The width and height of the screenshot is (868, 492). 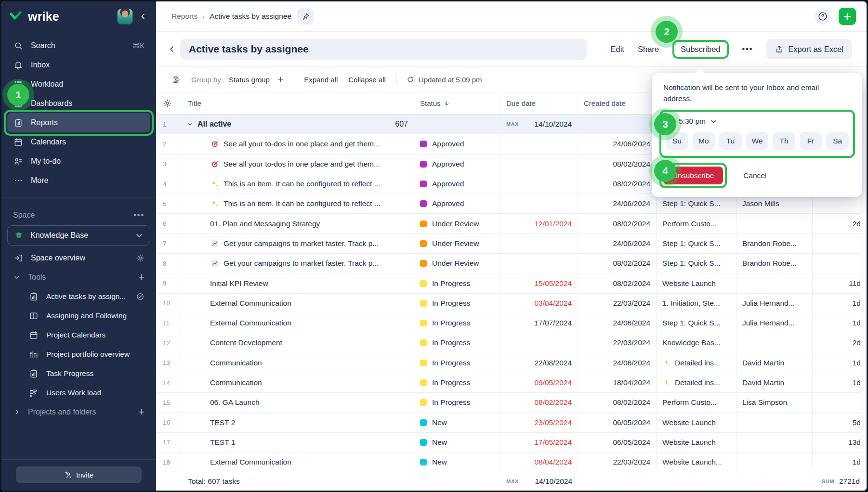 What do you see at coordinates (539, 103) in the screenshot?
I see `column-header-due-date: Due date` at bounding box center [539, 103].